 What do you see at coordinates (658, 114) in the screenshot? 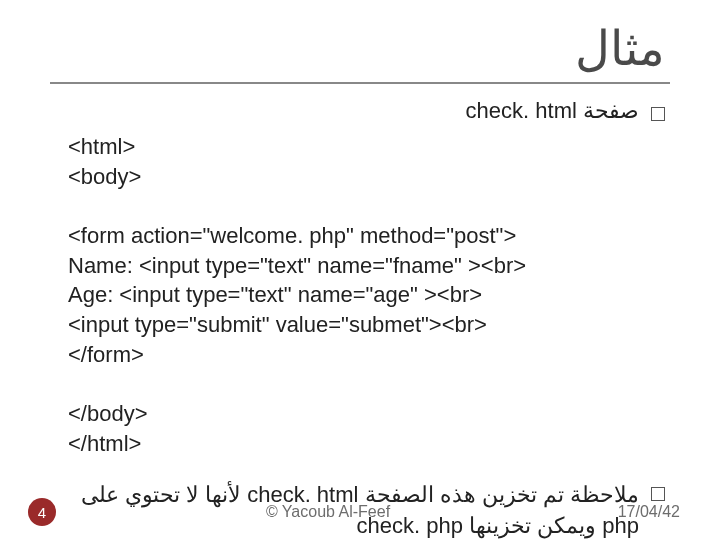
I see `bullet-icon` at bounding box center [658, 114].